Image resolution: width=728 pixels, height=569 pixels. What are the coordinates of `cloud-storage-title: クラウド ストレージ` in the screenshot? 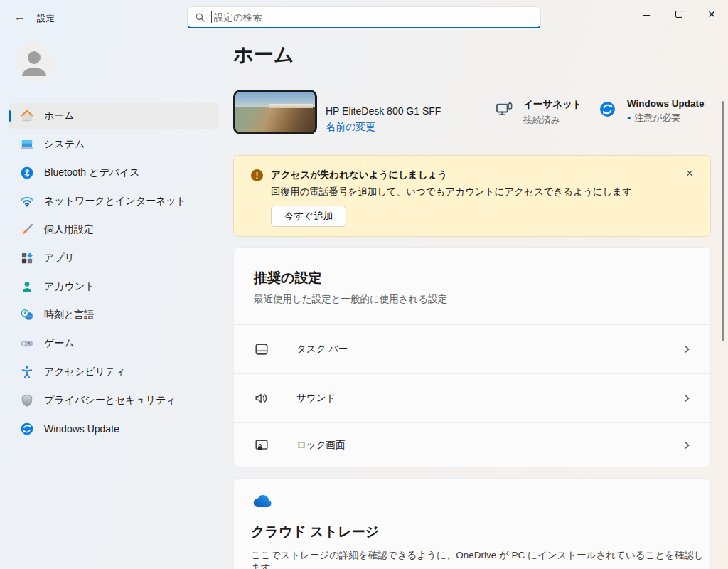 It's located at (315, 532).